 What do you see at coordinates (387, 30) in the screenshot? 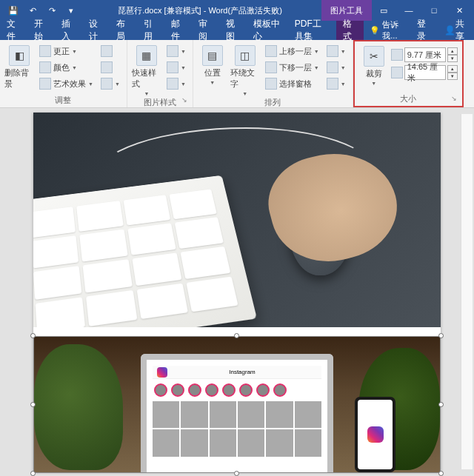
I see `tell-me-search: 💡告诉我...` at bounding box center [387, 30].